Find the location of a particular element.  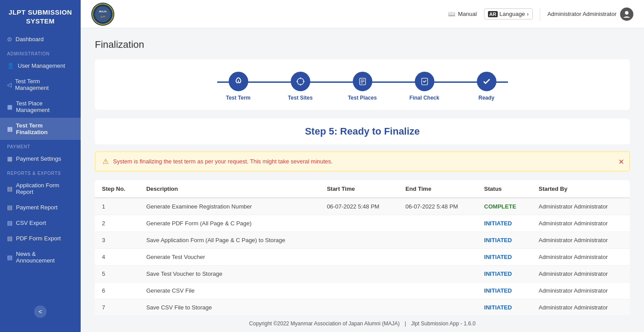

sidebar-collapse-button: < is located at coordinates (40, 312).